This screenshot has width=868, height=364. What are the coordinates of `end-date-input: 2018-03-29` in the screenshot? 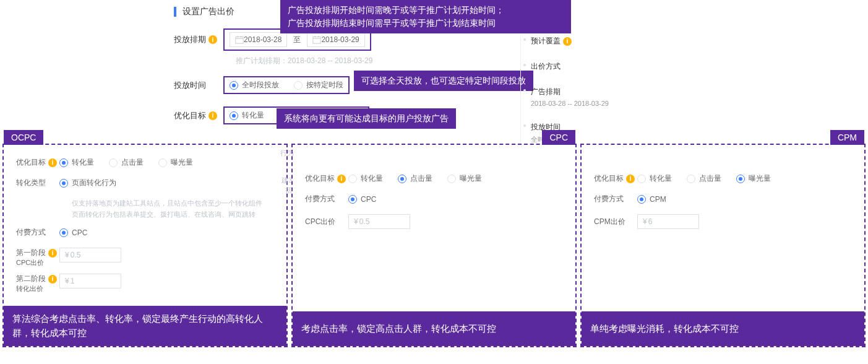 It's located at (335, 40).